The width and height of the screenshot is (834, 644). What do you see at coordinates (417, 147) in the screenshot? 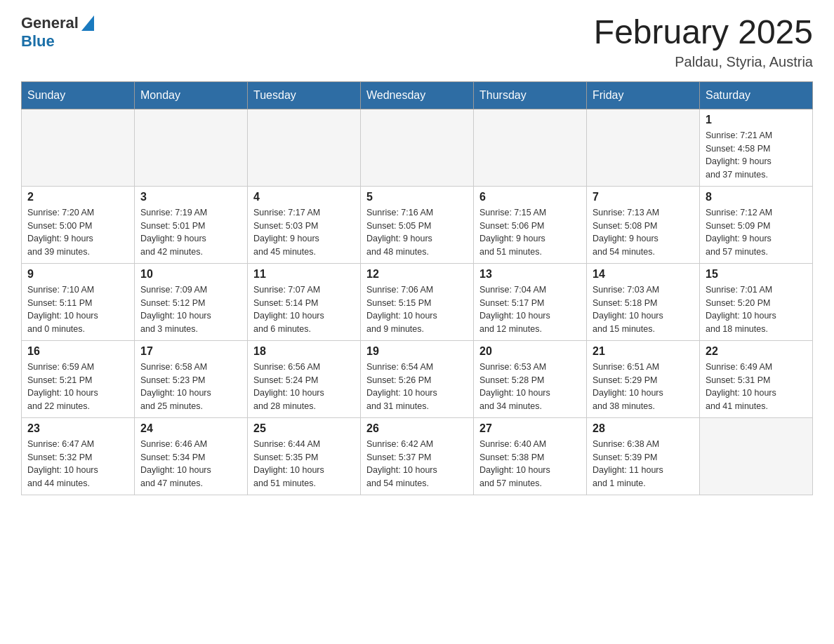
I see `calendar-week-1: 1Sunrise: 7:21 AMSunset: 4:58 PMDaylight…` at bounding box center [417, 147].